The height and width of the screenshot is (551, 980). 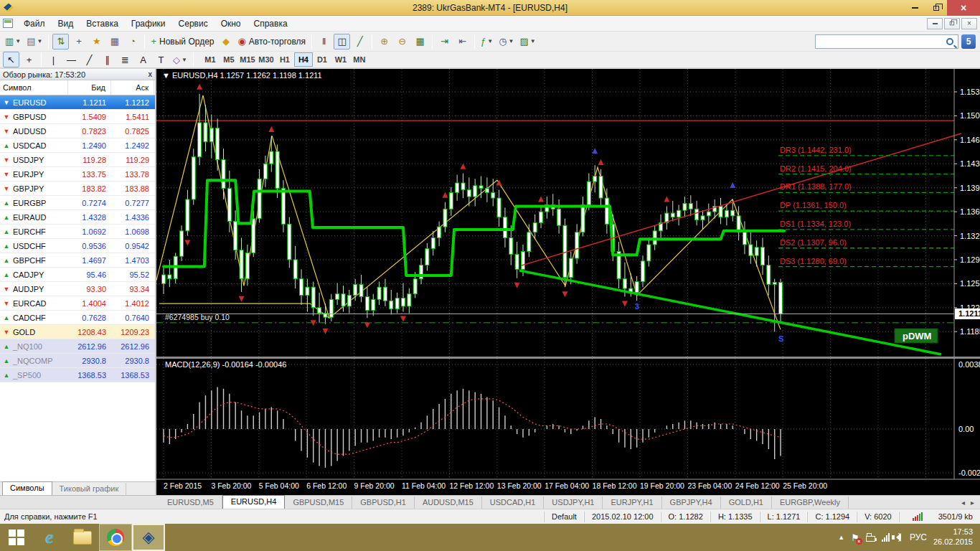 What do you see at coordinates (29, 60) in the screenshot?
I see `crosshair-button: +` at bounding box center [29, 60].